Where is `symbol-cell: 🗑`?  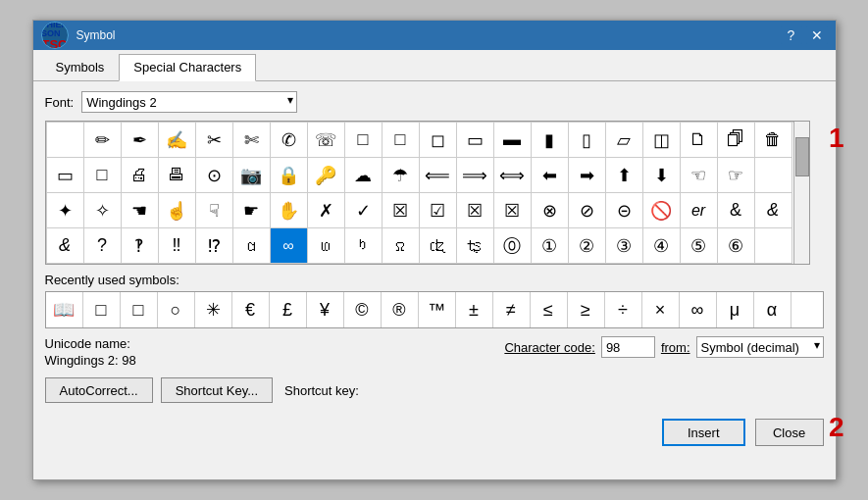
symbol-cell: 🗑 is located at coordinates (774, 140).